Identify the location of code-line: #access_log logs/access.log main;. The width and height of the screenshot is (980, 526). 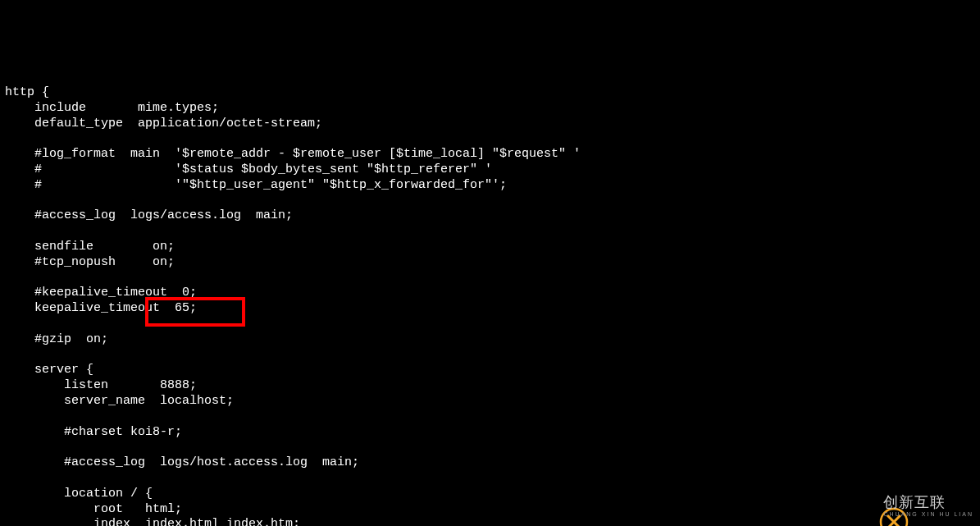
(149, 215).